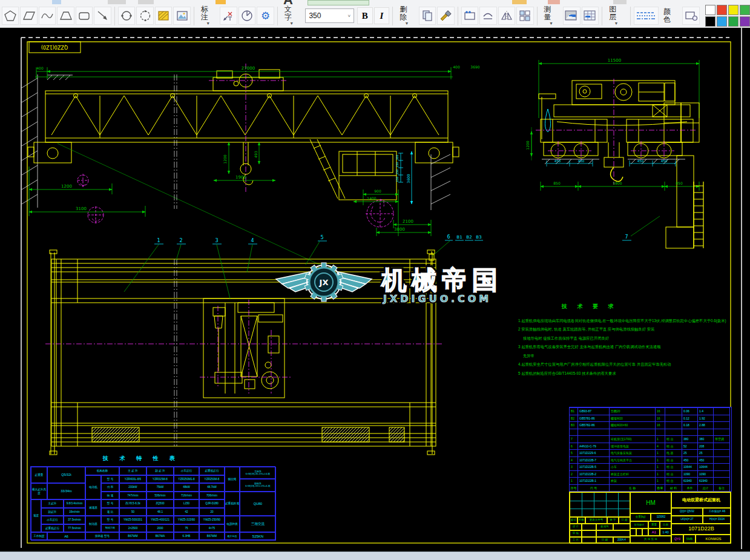  I want to click on technical-notes: 技 术 要 求 1.起重机供电按现场由车间电缆卷筒对轨道侧供电,在一般环境中电压…, so click(622, 344).